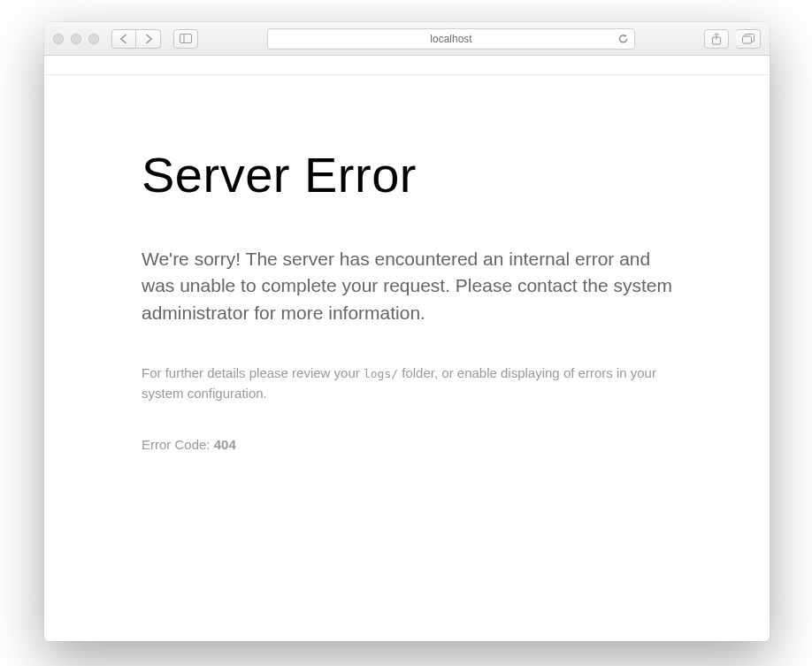 This screenshot has height=666, width=812. Describe the element at coordinates (451, 39) in the screenshot. I see `address-text: localhost` at that location.